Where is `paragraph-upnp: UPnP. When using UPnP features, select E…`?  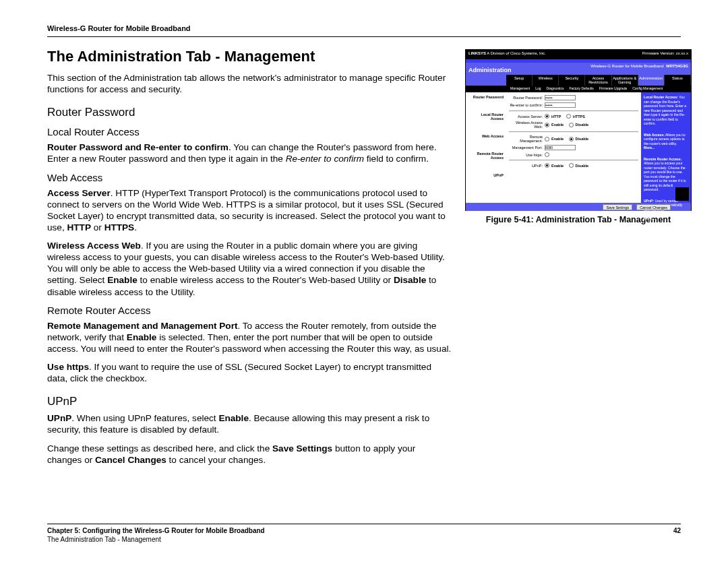 paragraph-upnp: UPnP. When using UPnP features, select E… is located at coordinates (249, 424).